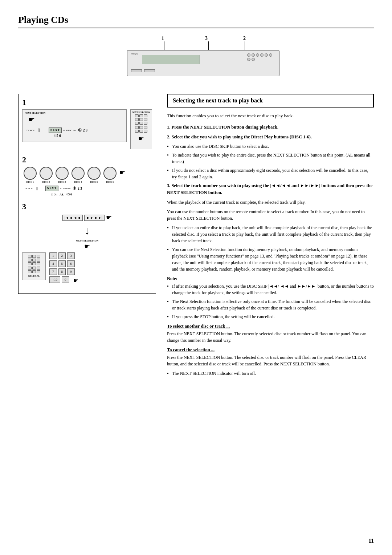  What do you see at coordinates (163, 39) in the screenshot?
I see `label-1: 1` at bounding box center [163, 39].